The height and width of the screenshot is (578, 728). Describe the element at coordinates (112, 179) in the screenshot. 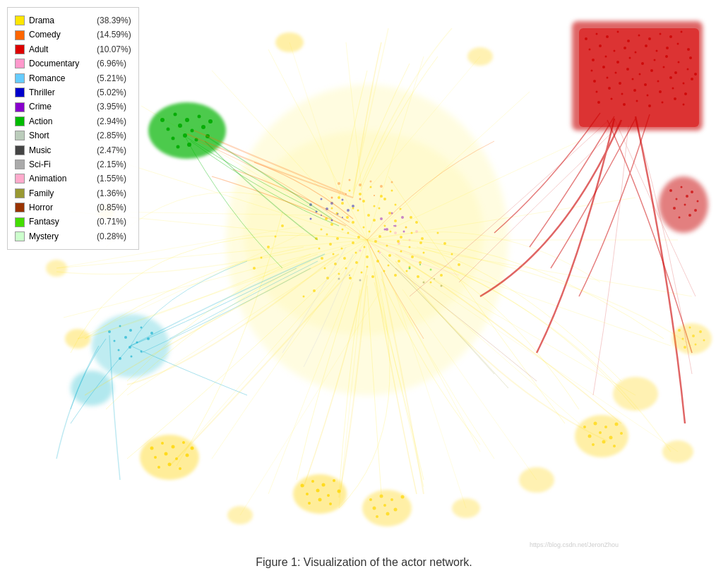

I see `legend-pct-label: (1.55%)` at that location.